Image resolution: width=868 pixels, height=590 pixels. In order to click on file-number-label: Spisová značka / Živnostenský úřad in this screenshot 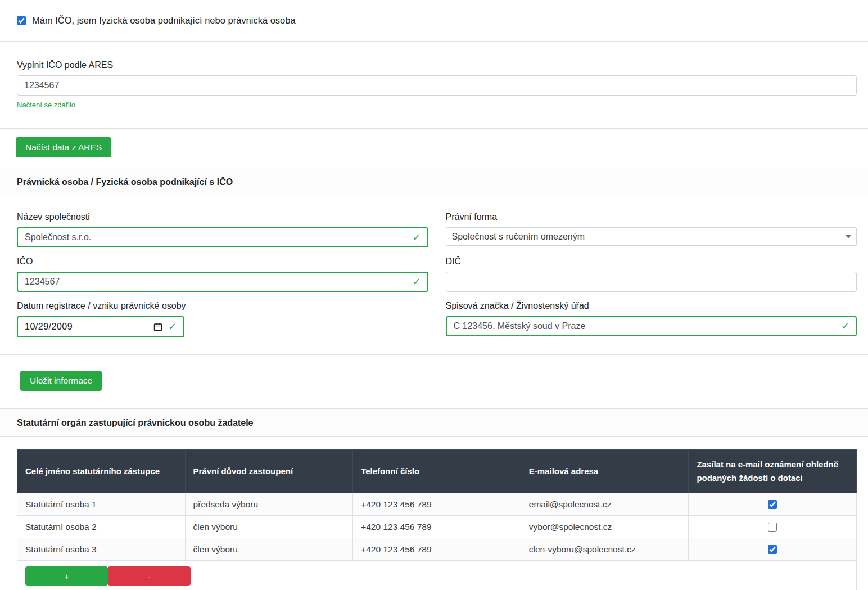, I will do `click(652, 306)`.